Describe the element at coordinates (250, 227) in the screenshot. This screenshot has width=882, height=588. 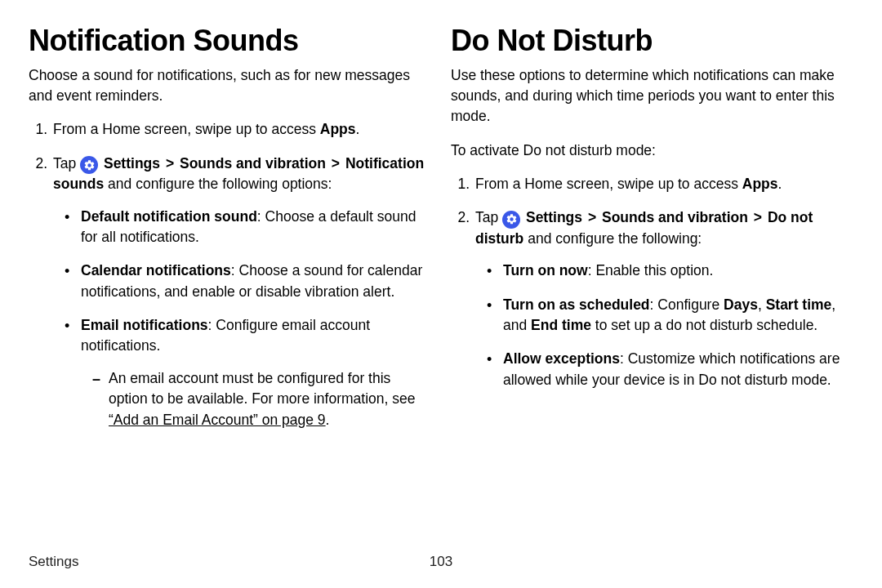
I see `list-item: Default notification sound: Choose a def…` at that location.